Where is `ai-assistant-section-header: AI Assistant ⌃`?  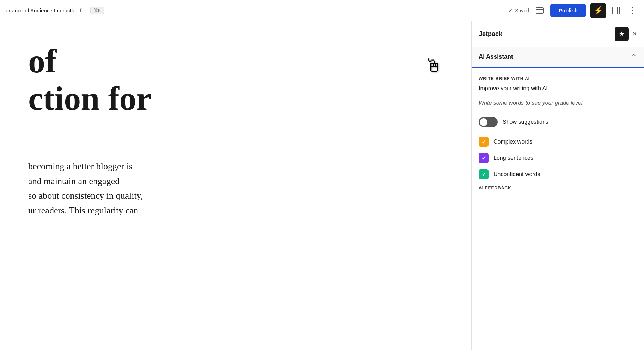
ai-assistant-section-header: AI Assistant ⌃ is located at coordinates (558, 57).